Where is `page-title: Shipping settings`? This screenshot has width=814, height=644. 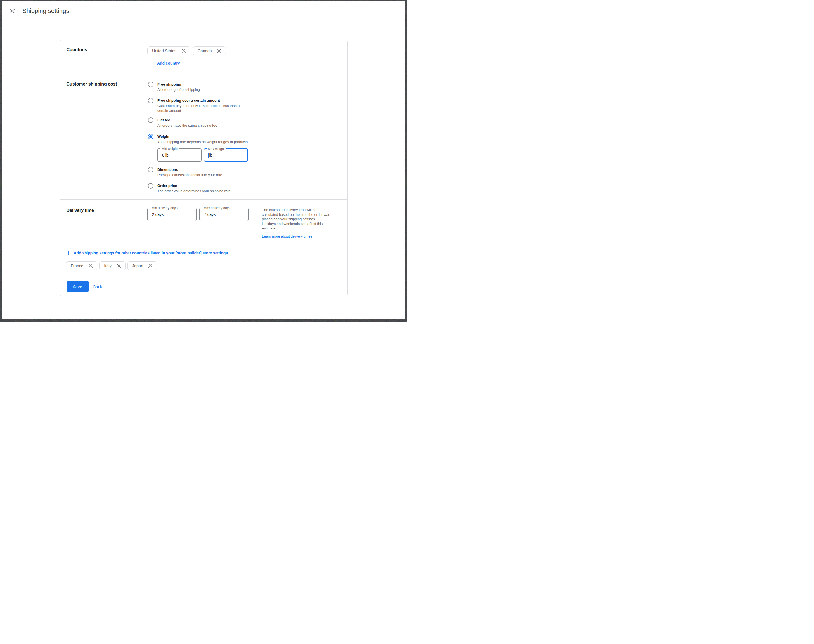 page-title: Shipping settings is located at coordinates (46, 11).